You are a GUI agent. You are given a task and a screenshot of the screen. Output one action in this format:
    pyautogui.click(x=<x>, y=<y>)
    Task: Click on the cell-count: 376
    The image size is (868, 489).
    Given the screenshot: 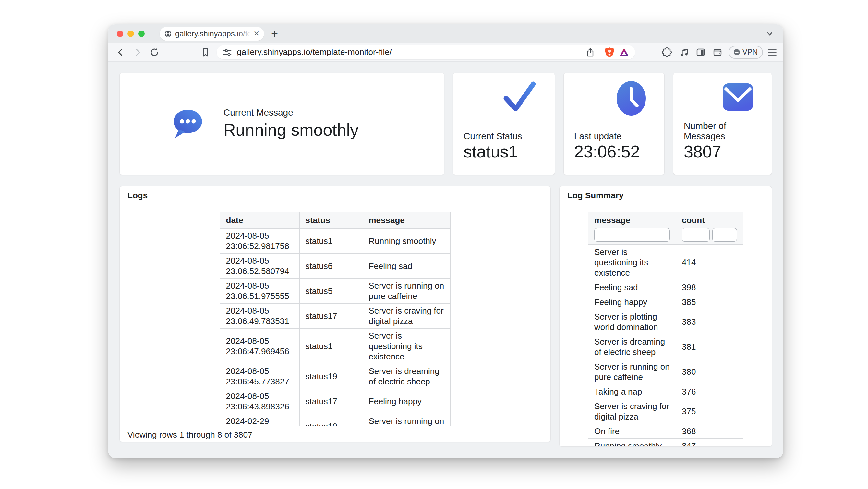 What is the action you would take?
    pyautogui.click(x=710, y=392)
    